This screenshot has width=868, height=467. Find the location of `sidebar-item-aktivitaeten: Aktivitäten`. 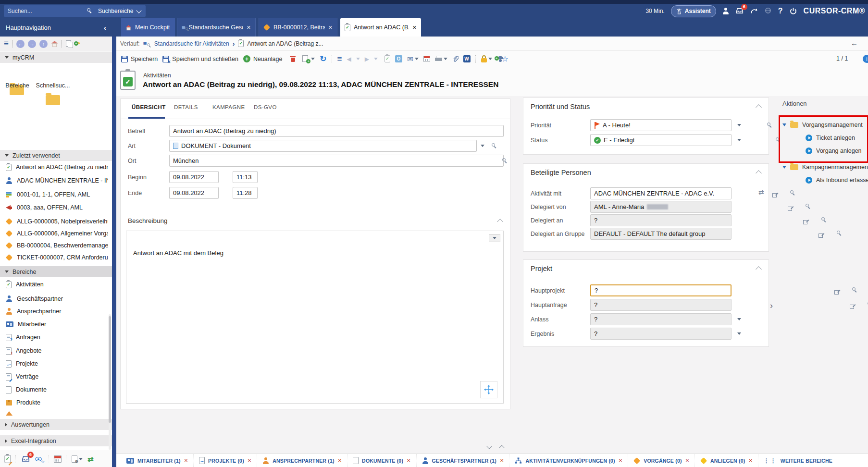

sidebar-item-aktivitaeten: Aktivitäten is located at coordinates (54, 284).